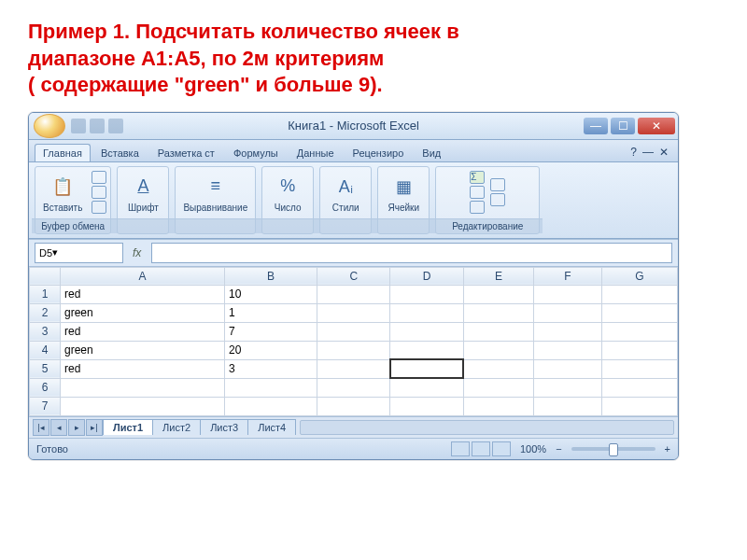 The width and height of the screenshot is (747, 560). I want to click on cell-G7, so click(639, 406).